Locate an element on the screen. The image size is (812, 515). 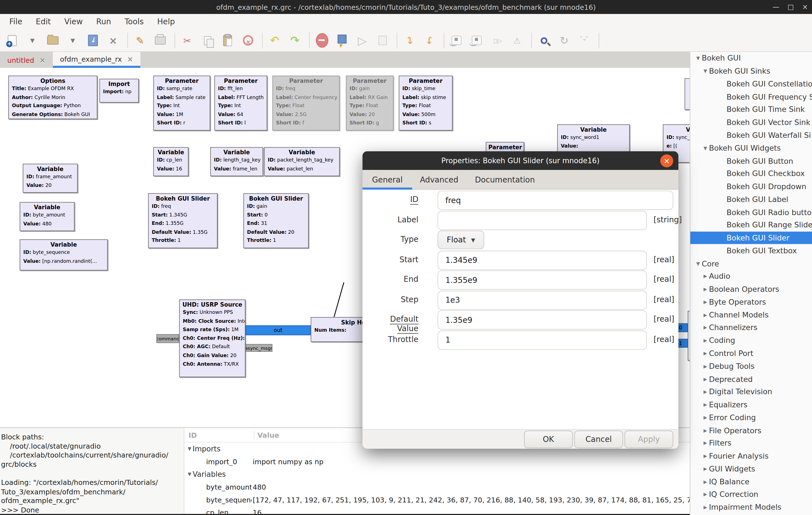
port-async_msgs: async_msgs is located at coordinates (259, 348).